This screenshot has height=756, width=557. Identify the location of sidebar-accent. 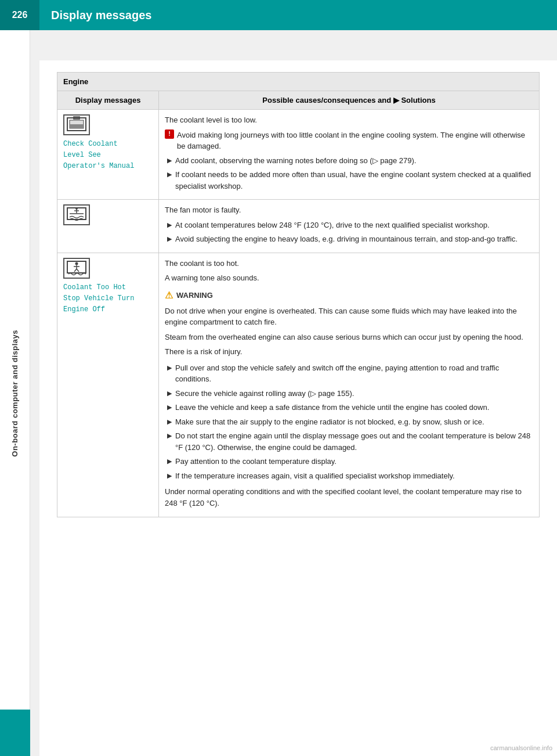
(15, 733).